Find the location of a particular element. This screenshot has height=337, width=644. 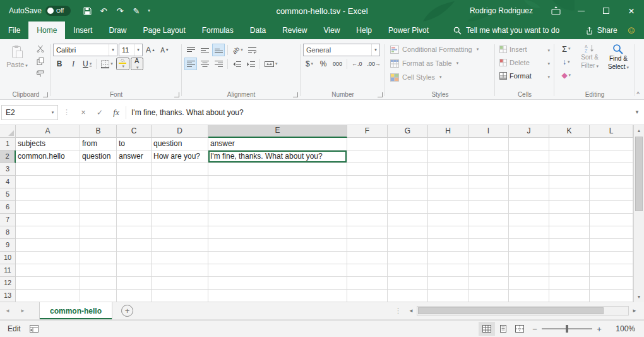

cell-I1 is located at coordinates (489, 144).